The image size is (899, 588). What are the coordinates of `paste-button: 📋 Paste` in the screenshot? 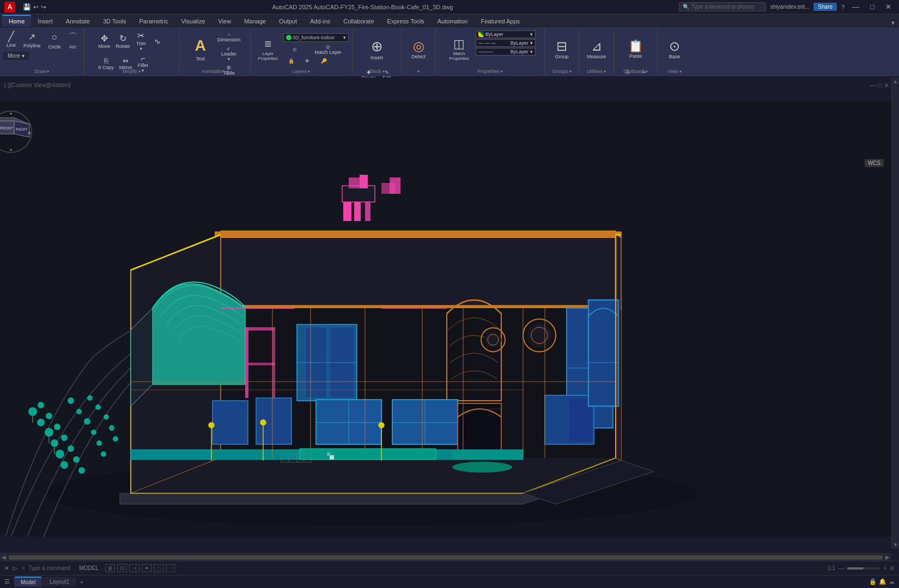 It's located at (636, 49).